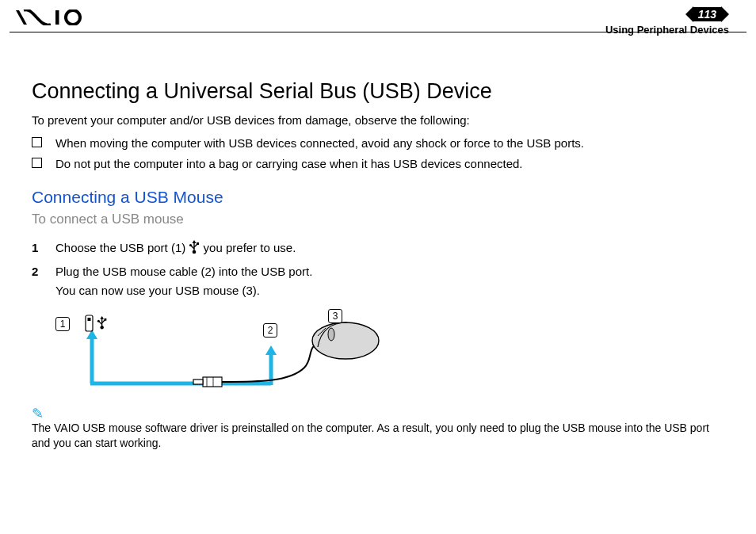  What do you see at coordinates (184, 271) in the screenshot?
I see `step-text: Plug the USB mouse cable (2) into the US…` at bounding box center [184, 271].